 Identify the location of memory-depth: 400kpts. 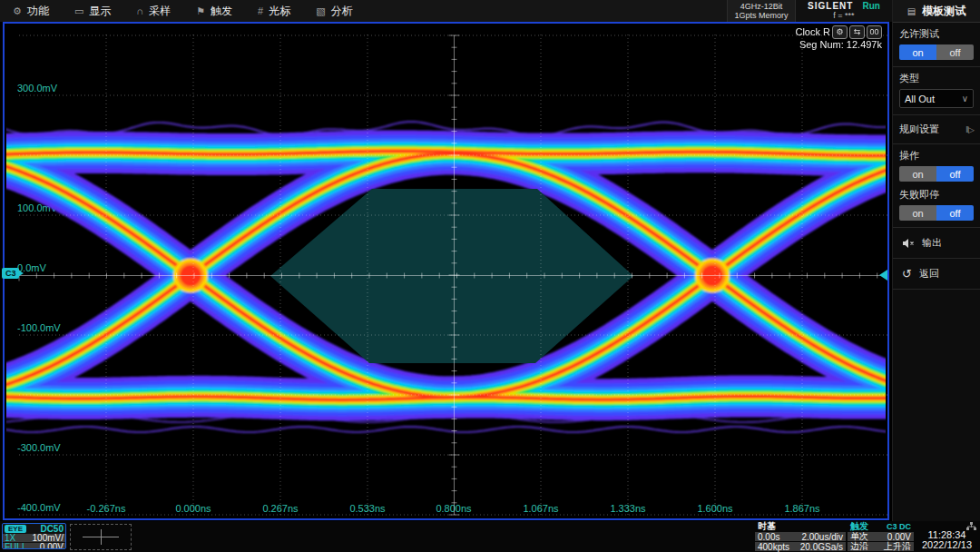
(773, 547).